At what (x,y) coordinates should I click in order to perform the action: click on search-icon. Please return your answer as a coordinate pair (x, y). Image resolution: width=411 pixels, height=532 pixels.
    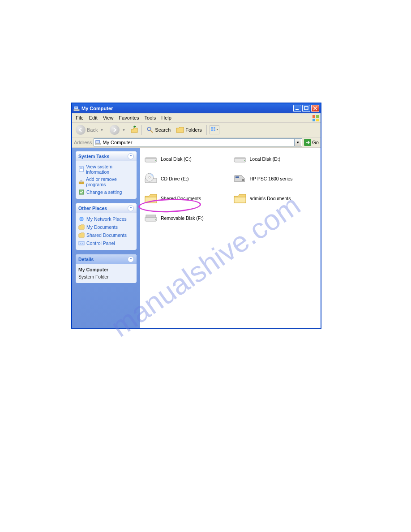
    Looking at the image, I should click on (150, 130).